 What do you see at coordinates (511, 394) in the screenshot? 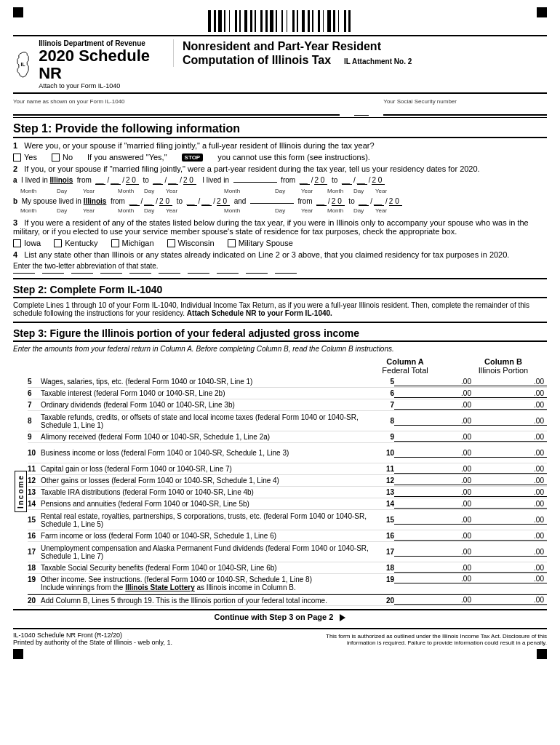
I see `row6-val-b: .00` at bounding box center [511, 394].